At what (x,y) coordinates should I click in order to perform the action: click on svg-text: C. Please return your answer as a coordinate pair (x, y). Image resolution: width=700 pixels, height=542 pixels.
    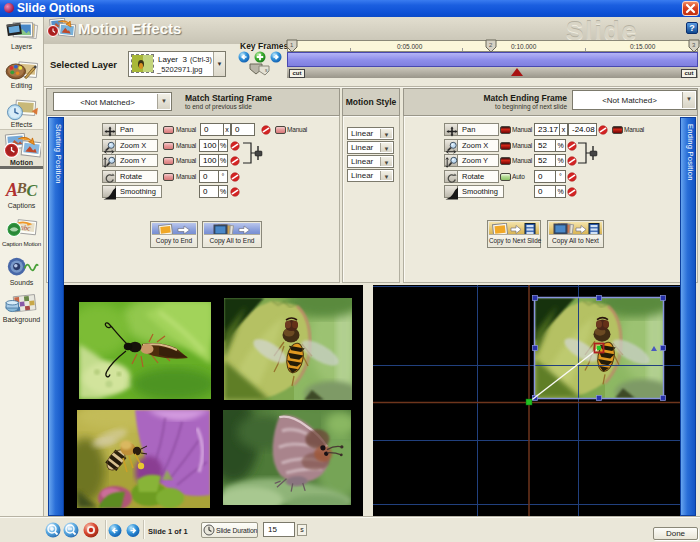
    Looking at the image, I should click on (32, 190).